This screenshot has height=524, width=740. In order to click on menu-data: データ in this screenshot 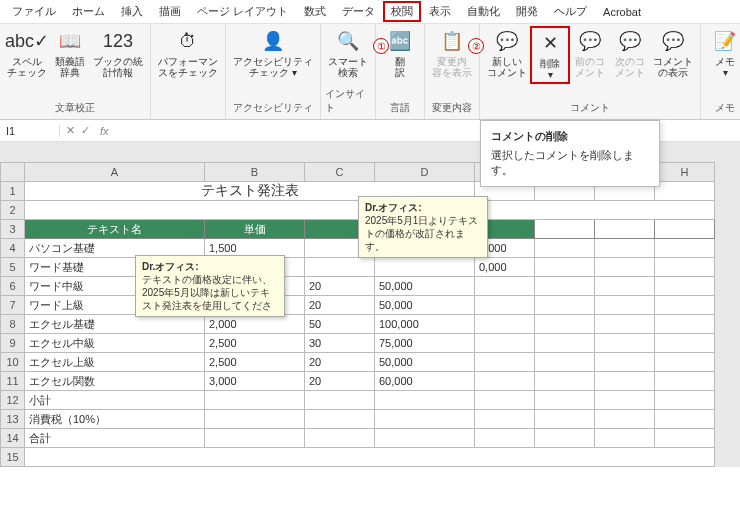, I will do `click(358, 12)`.